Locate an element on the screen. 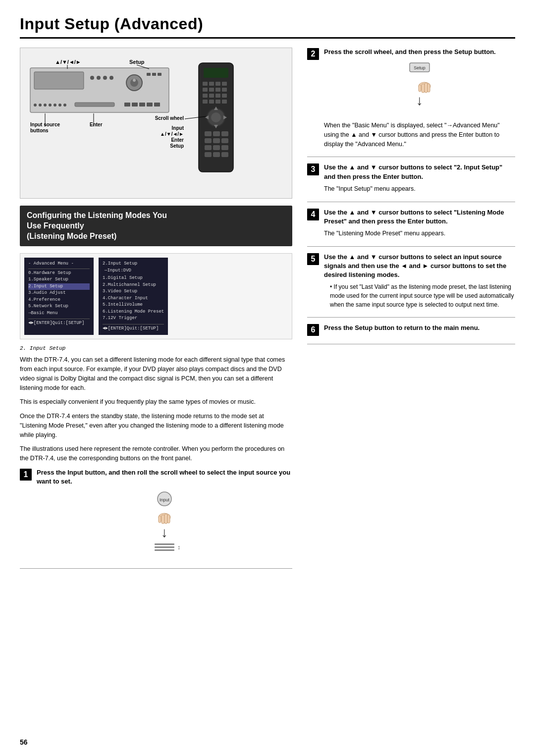 The image size is (535, 756). step-3-title: Use the ▲ and ▼ cursor buttons to select… is located at coordinates (420, 172).